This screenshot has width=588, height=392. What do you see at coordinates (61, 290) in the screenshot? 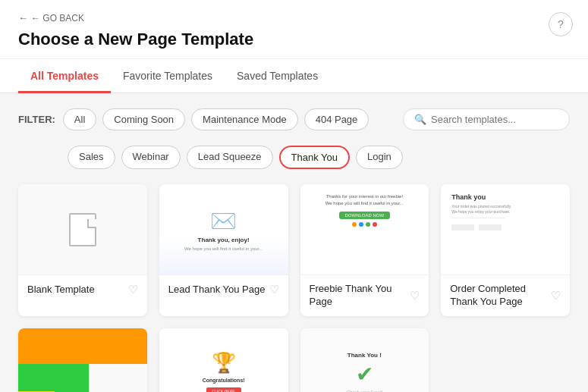
I see `template-name-blank: Blank Template` at bounding box center [61, 290].